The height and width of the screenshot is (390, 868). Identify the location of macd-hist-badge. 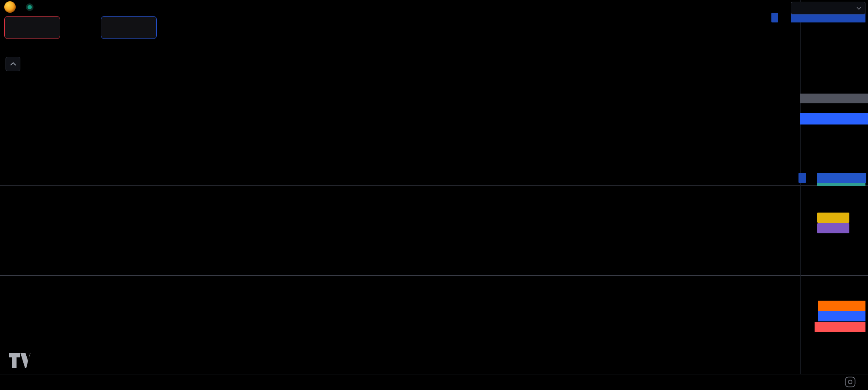
(840, 327).